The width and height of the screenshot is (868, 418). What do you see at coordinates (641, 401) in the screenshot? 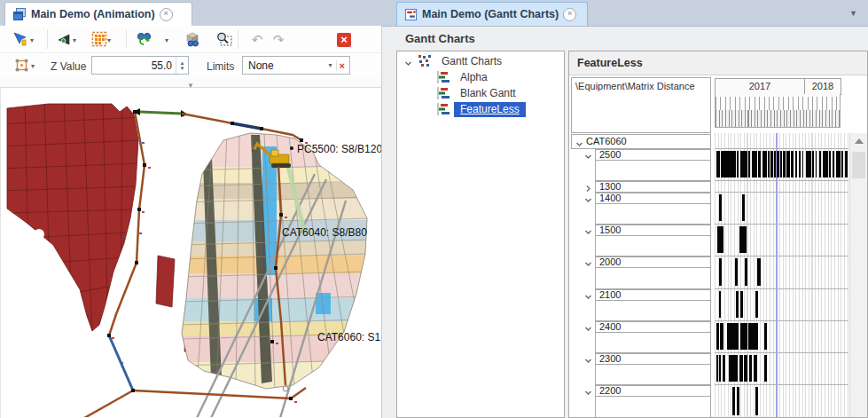
I see `gantt-row-2200: 2200` at bounding box center [641, 401].